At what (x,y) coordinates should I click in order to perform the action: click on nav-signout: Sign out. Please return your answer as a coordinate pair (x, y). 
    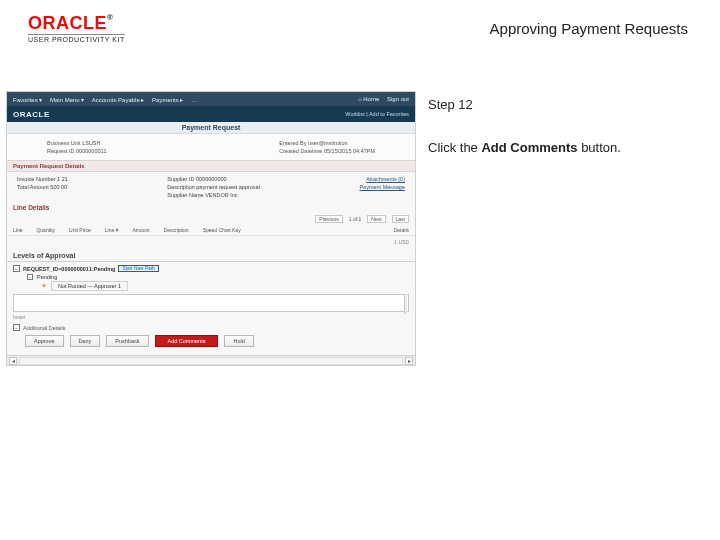
    Looking at the image, I should click on (398, 99).